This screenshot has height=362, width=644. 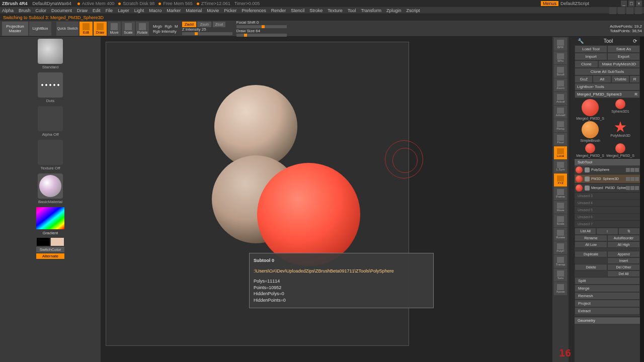 What do you see at coordinates (620, 132) in the screenshot?
I see `tool-item: PolyMesh3D` at bounding box center [620, 132].